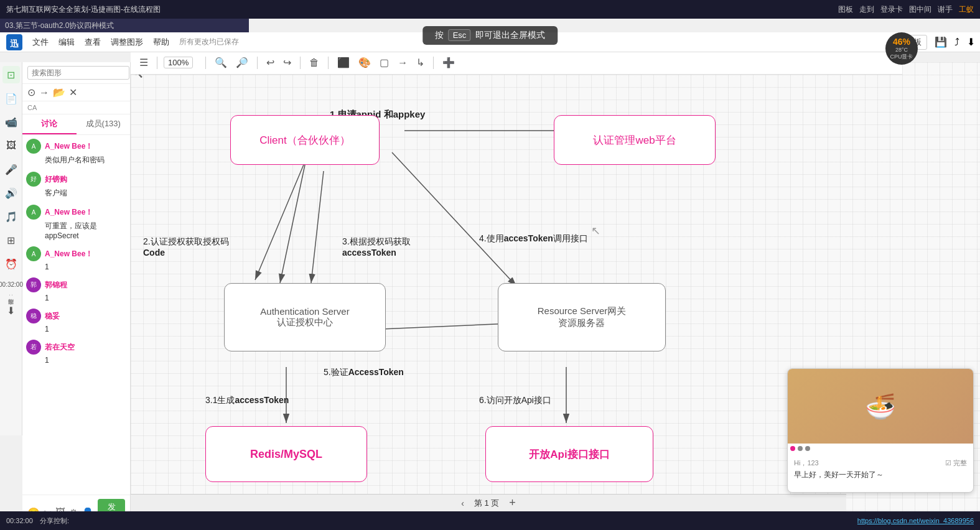 The width and height of the screenshot is (980, 530). Describe the element at coordinates (44, 93) in the screenshot. I see `sidebar-icon-2: →` at that location.